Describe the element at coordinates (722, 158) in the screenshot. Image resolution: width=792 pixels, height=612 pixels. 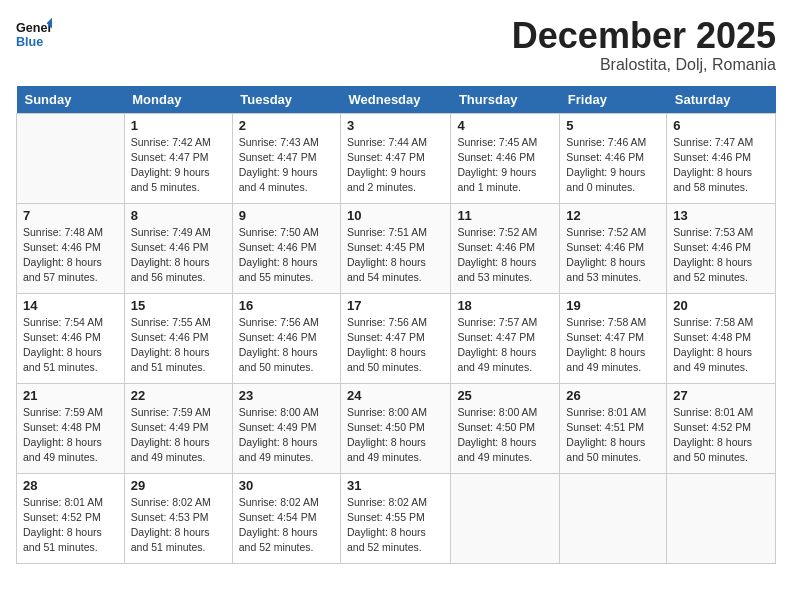
I see `calendar-cell: 6Sunrise: 7:47 AMSunset: 4:46 PMDaylight…` at that location.